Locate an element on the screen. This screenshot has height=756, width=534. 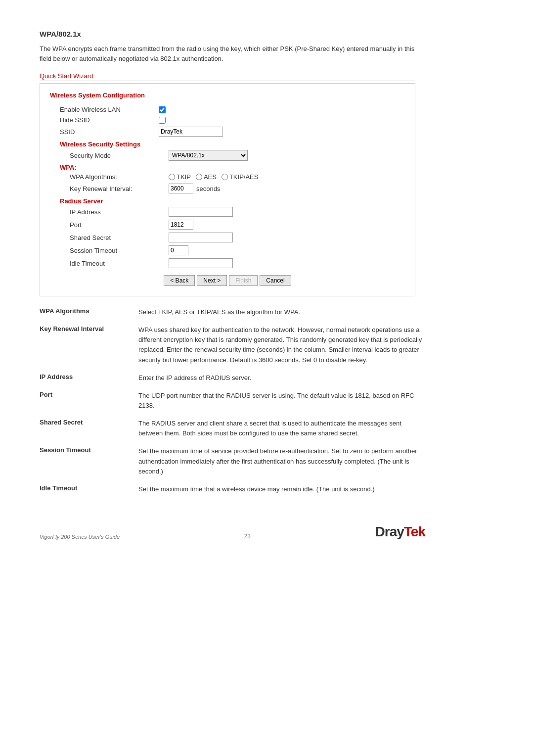
hide-ssid-checkbox-wrap is located at coordinates (162, 120).